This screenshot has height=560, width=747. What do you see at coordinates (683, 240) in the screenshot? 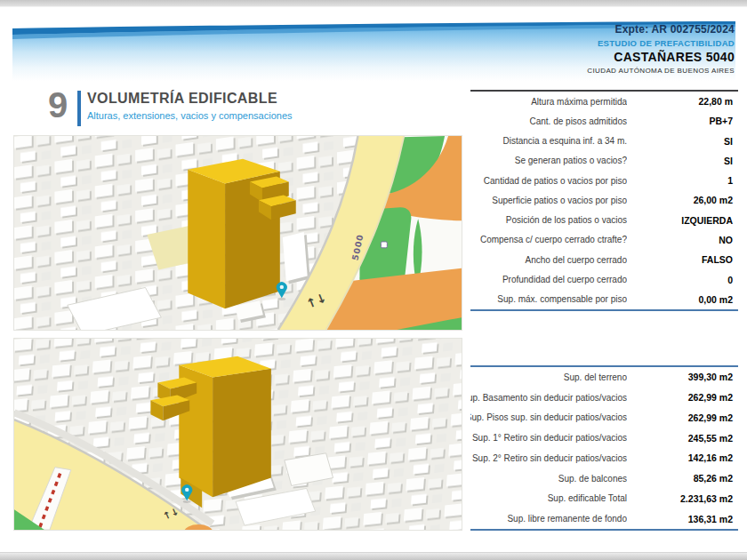
I see `row-value: NO` at bounding box center [683, 240].